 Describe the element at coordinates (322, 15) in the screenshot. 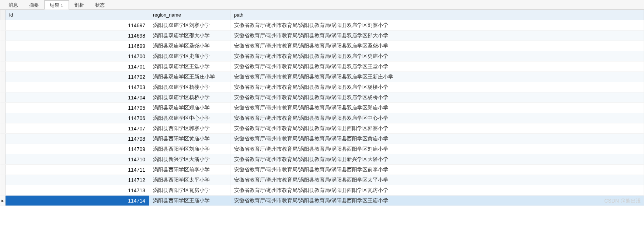

I see `table-header-row: id region_name path` at that location.